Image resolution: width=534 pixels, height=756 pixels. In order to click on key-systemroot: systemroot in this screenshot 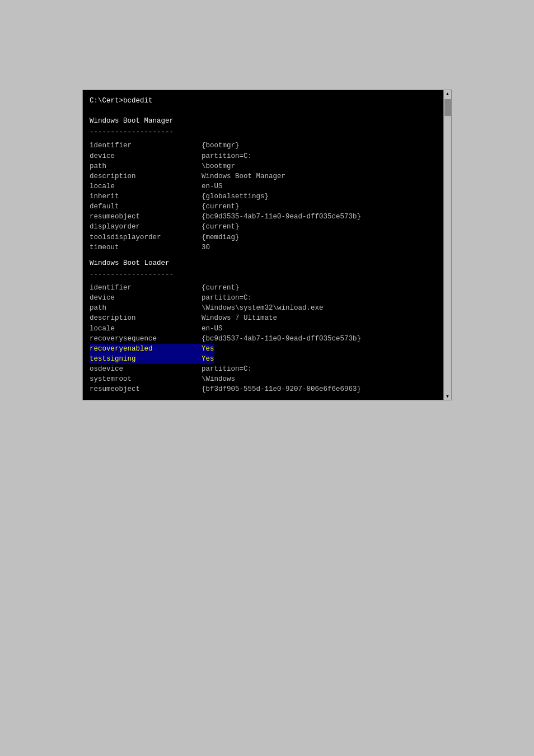, I will do `click(146, 379)`.